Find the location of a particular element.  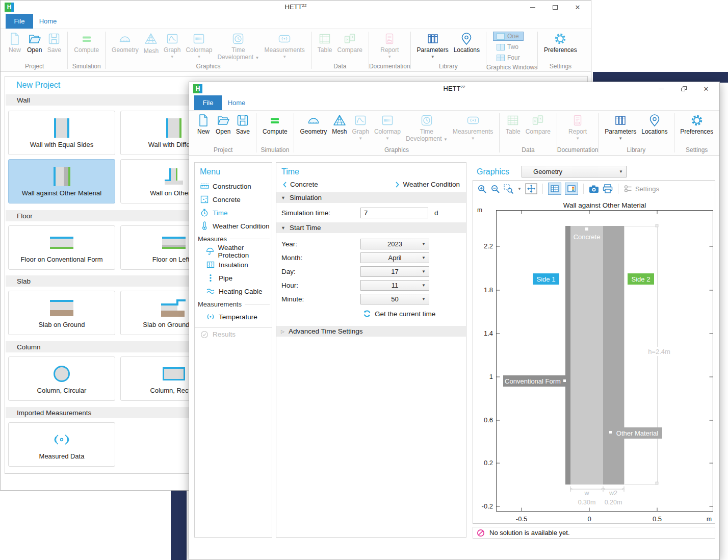

section-start-time: ▼Start Time is located at coordinates (371, 227).